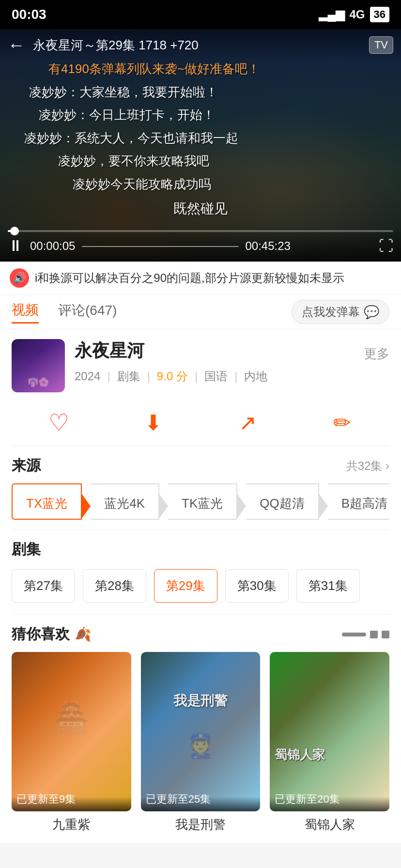 This screenshot has width=401, height=868. What do you see at coordinates (200, 466) in the screenshot?
I see `source-header: 来源 共32集 ›` at bounding box center [200, 466].